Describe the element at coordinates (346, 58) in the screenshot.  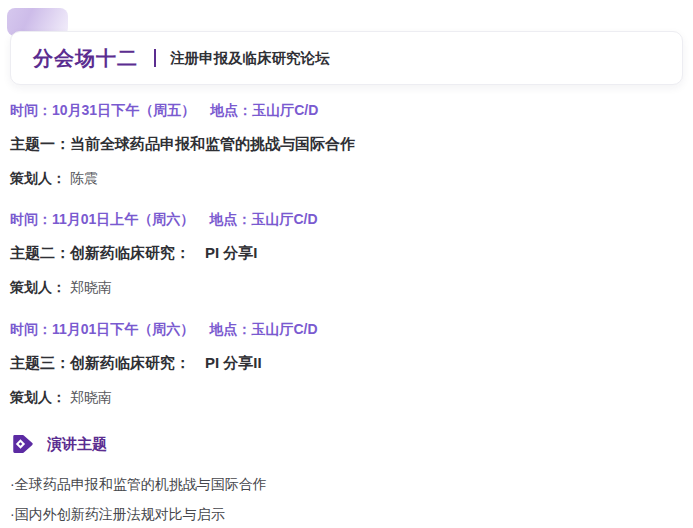
I see `forum-header-card: 分会场十二 注册申报及临床研究论坛` at that location.